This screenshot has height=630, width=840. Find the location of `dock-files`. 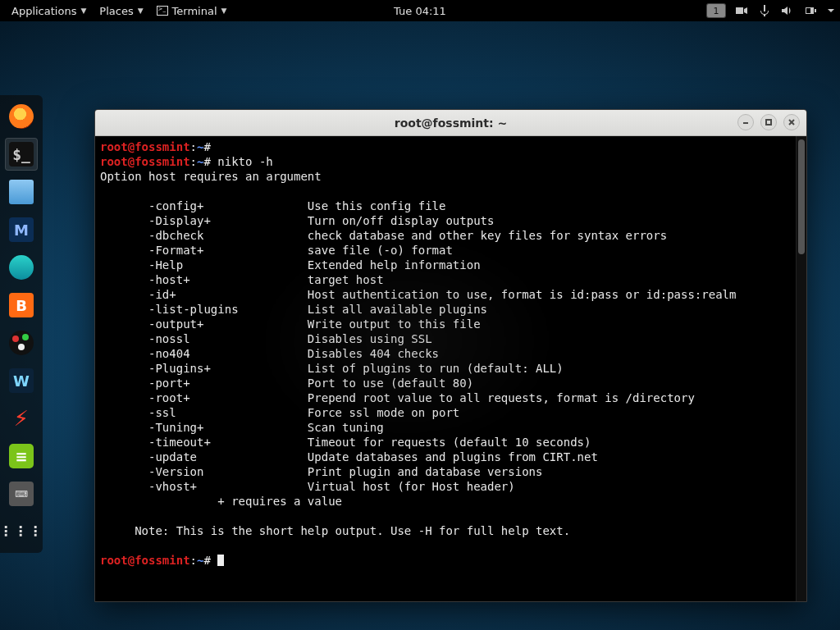

dock-files is located at coordinates (21, 192).